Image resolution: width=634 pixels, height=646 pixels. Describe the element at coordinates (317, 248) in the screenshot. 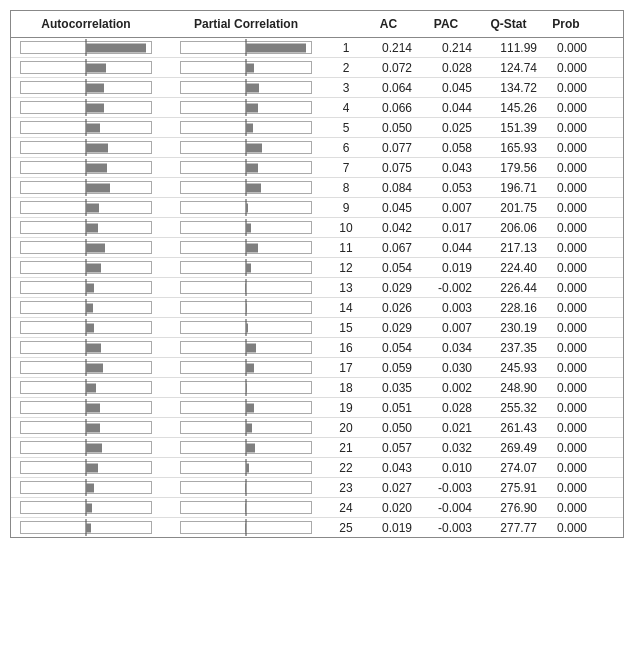

I see `table-row: 110.0670.044217.130.000` at that location.